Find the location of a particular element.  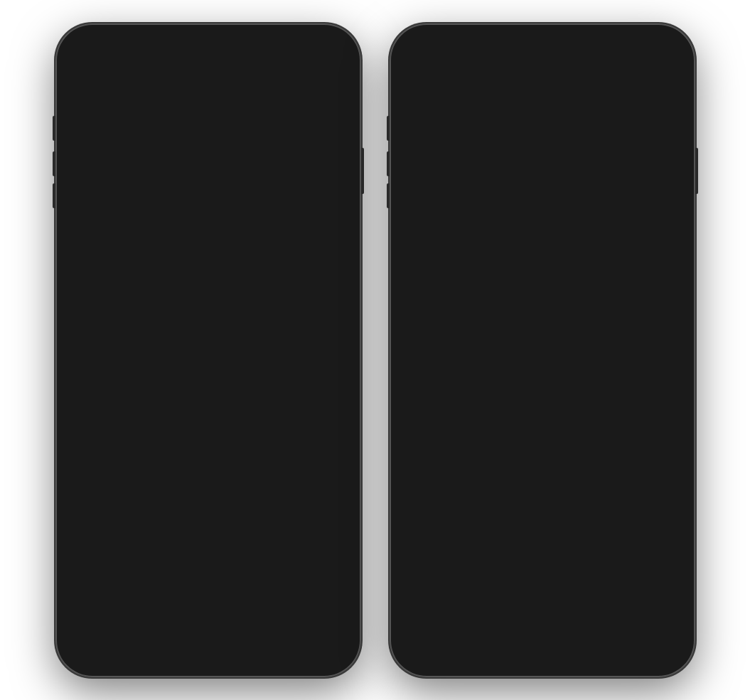

results-title: Results is located at coordinates (432, 327).